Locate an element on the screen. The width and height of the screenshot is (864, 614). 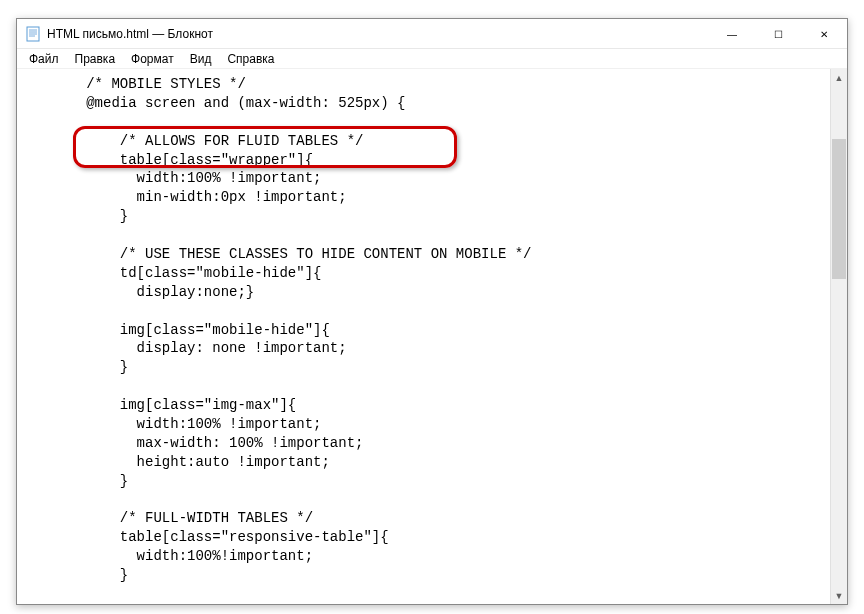
menu-help: Справка is located at coordinates (250, 59).